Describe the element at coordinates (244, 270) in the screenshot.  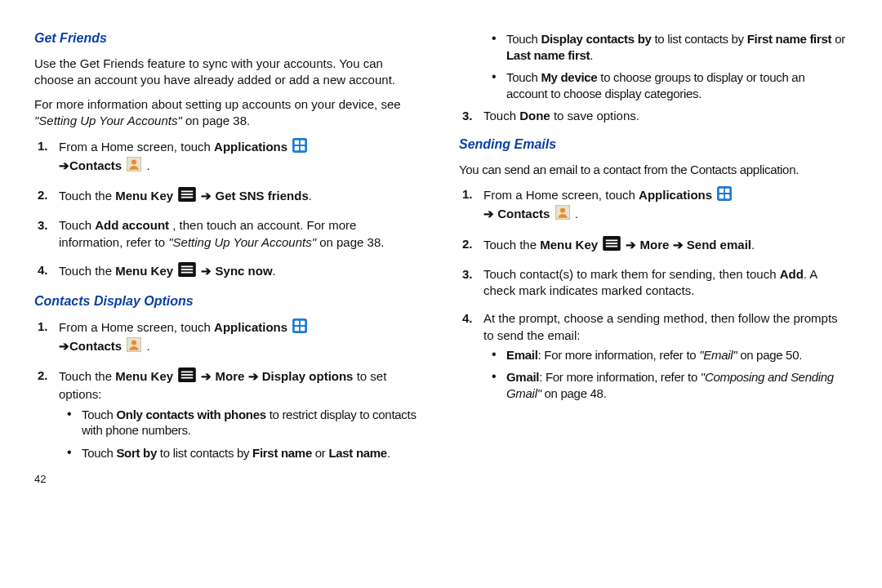
I see `sync-now-label: Sync now` at that location.